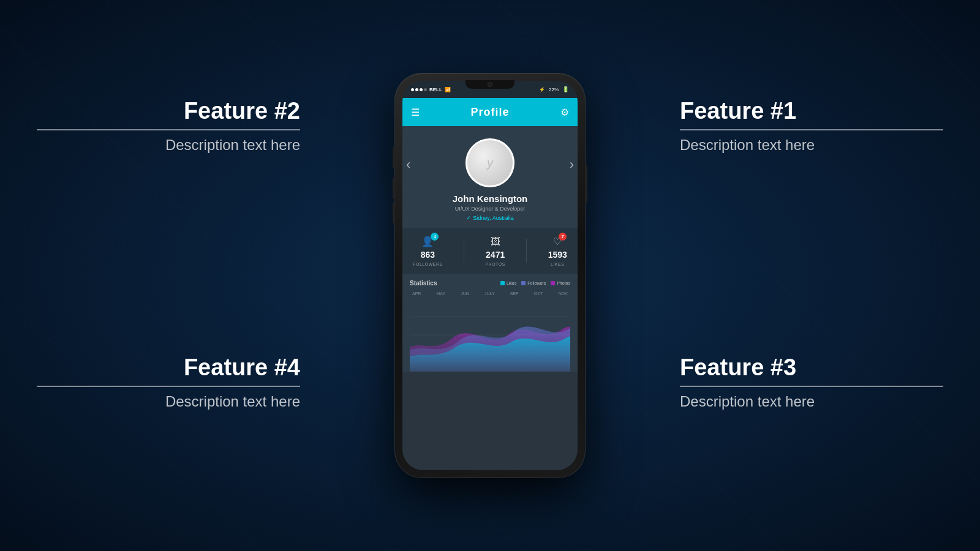 This screenshot has width=980, height=551. I want to click on followers-badge: 4, so click(435, 236).